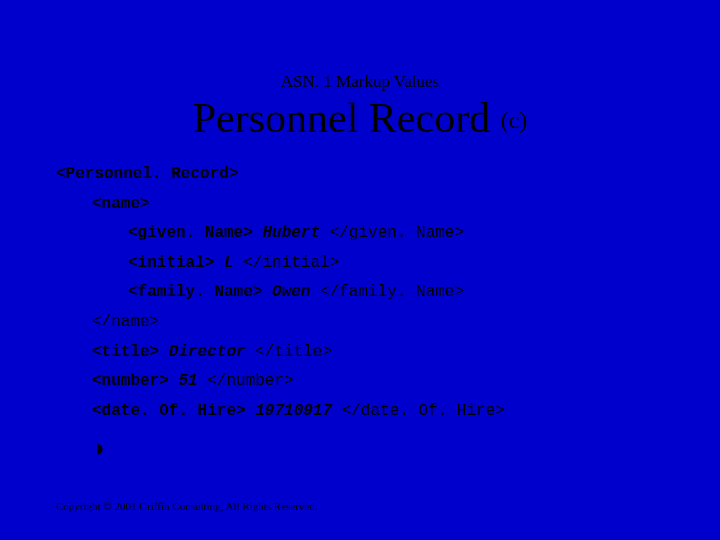  What do you see at coordinates (195, 233) in the screenshot?
I see `tag-given-name-open: <given. Name>` at bounding box center [195, 233].